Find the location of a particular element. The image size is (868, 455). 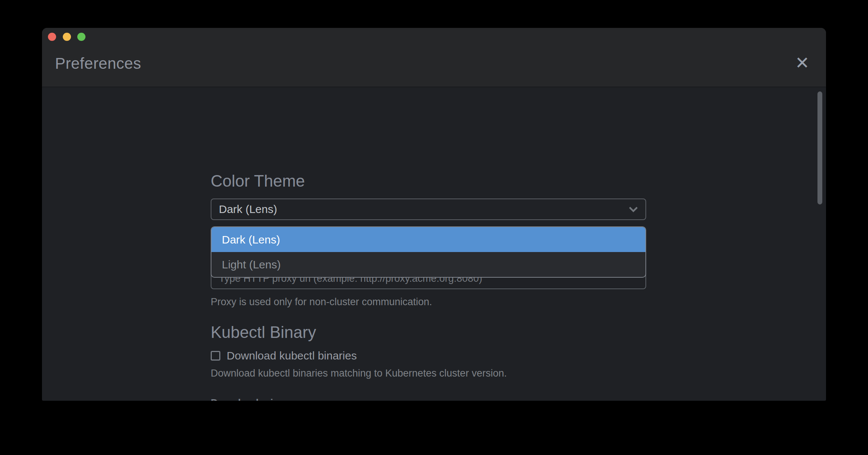

download-kubectl-checkbox-row: Download kubectl binaries is located at coordinates (428, 356).